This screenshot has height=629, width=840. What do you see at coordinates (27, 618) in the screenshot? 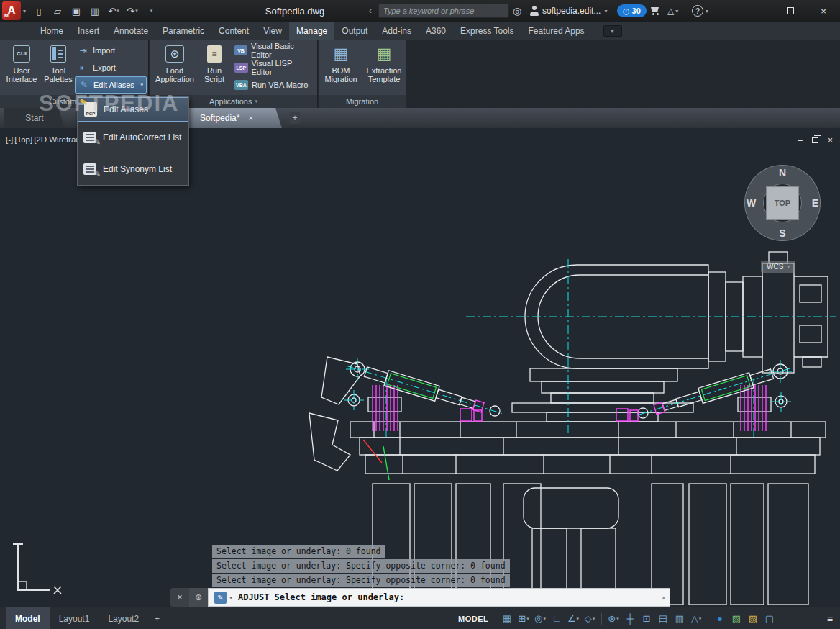
I see `layout-tab-model: Model` at bounding box center [27, 618].